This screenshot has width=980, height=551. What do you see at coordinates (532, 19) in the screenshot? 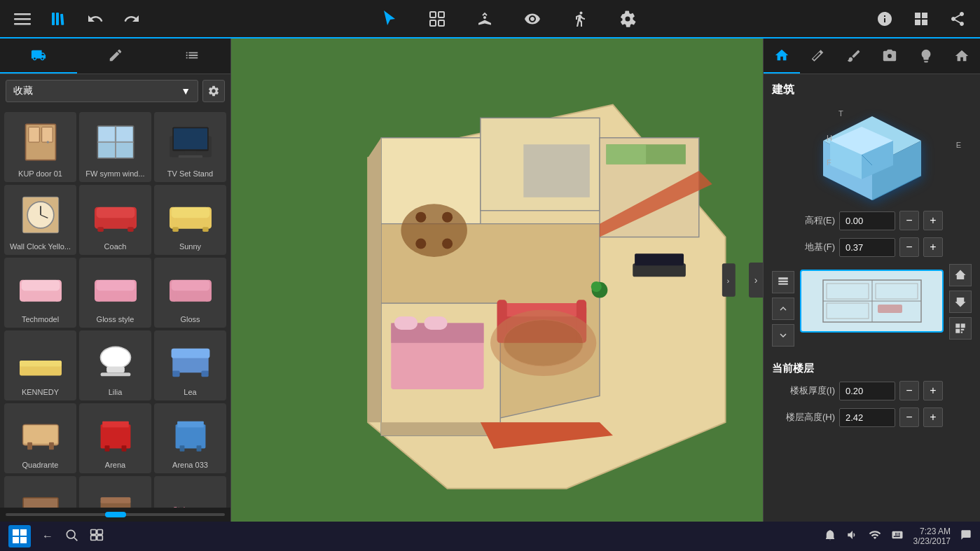
I see `view-icon` at bounding box center [532, 19].